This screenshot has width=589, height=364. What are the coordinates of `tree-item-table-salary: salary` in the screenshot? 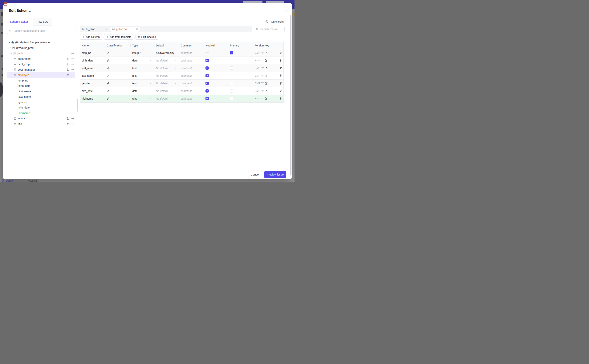 It's located at (41, 118).